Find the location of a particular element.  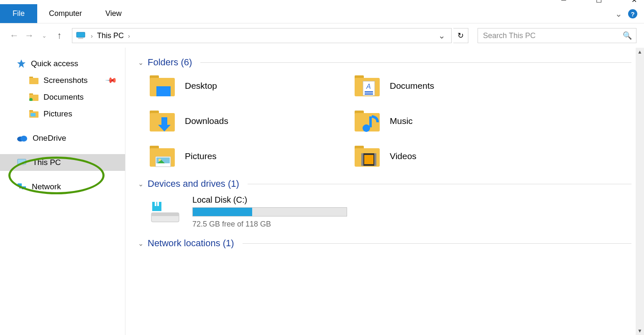

sidebar-item-label: OneDrive is located at coordinates (49, 138).